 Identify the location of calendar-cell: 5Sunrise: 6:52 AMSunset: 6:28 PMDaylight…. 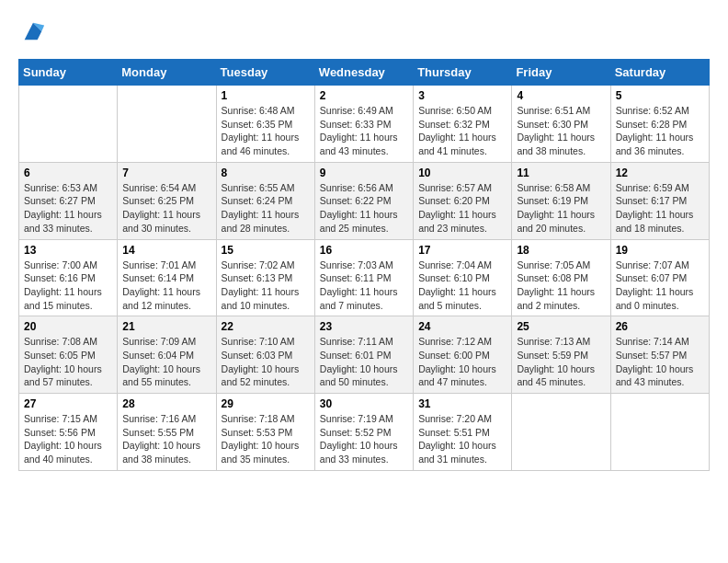
(660, 124).